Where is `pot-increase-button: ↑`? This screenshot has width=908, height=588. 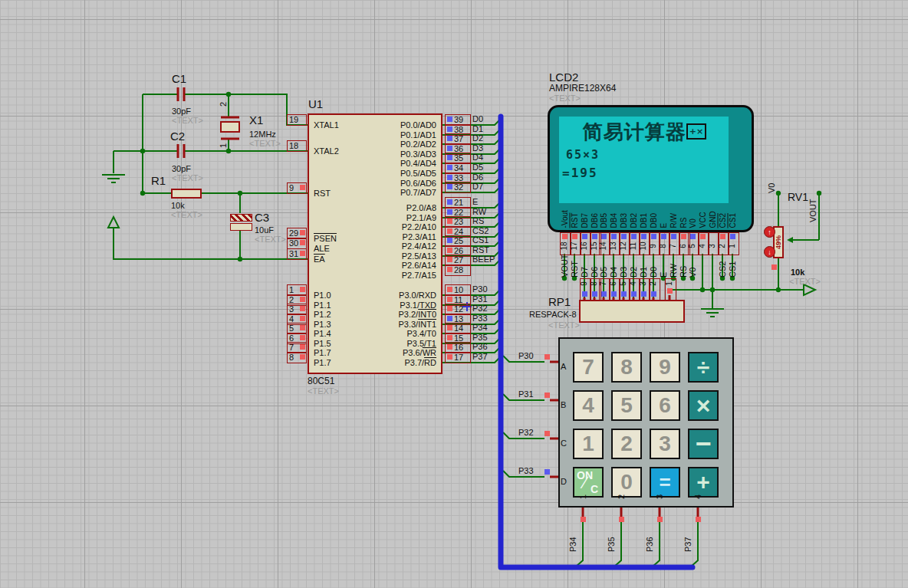
pot-increase-button: ↑ is located at coordinates (770, 232).